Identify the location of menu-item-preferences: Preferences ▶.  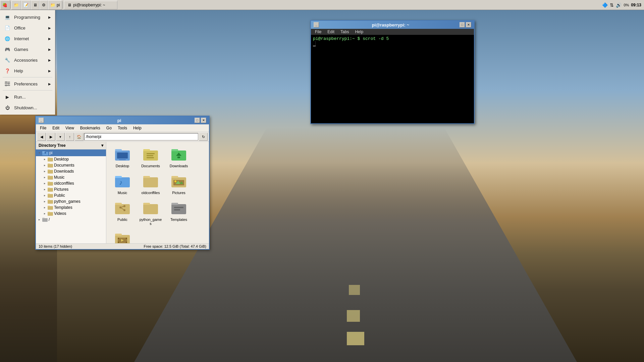
(28, 84).